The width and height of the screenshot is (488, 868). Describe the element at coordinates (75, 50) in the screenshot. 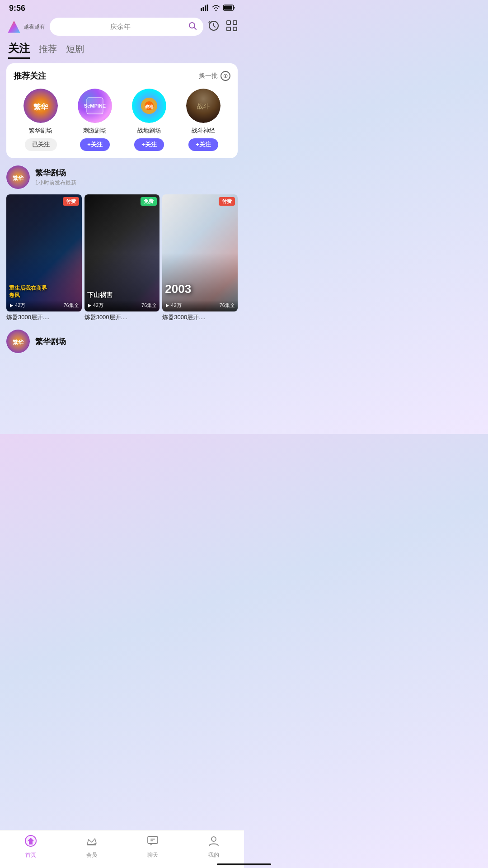

I see `tab-short-drama: 短剧` at that location.